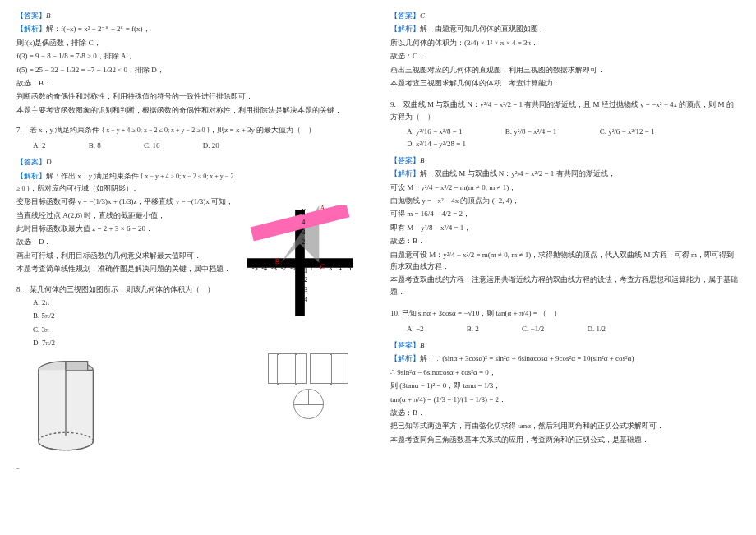  I want to click on svg-text: A, so click(323, 209).